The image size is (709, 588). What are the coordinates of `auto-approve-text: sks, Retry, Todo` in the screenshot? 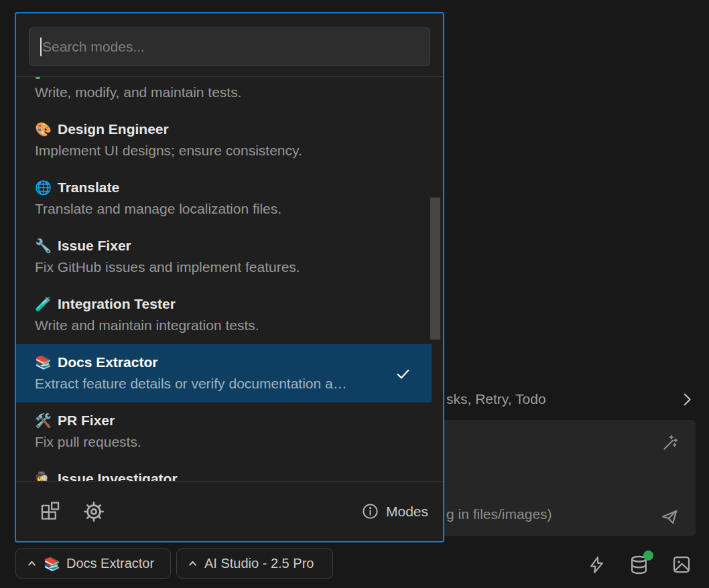 It's located at (496, 399).